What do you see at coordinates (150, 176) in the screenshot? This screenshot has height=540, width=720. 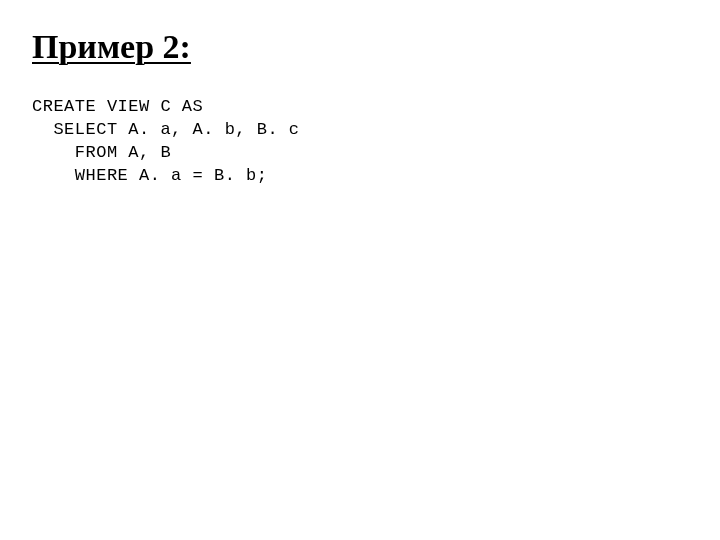 I see `code-line: WHERE A. a = B. b;` at bounding box center [150, 176].